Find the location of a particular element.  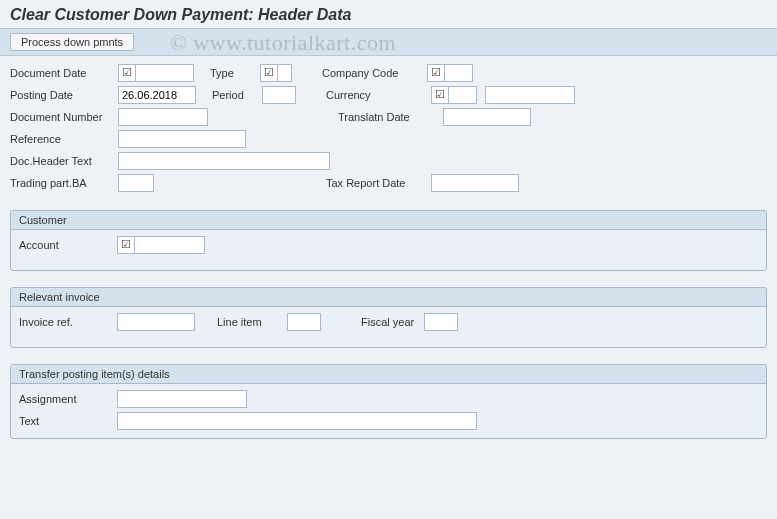

invoice-ref-label: Invoice ref. is located at coordinates (68, 322).